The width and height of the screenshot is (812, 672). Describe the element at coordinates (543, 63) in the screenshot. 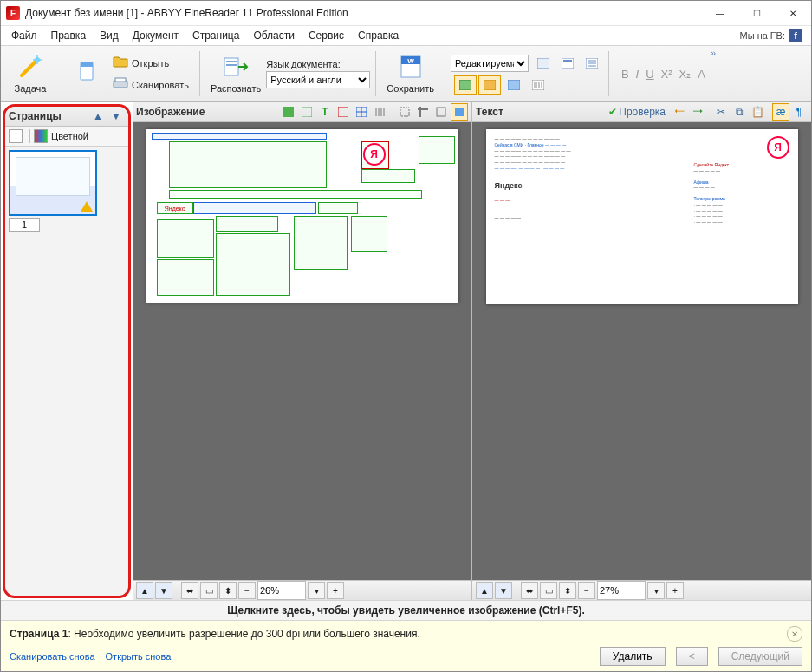

I see `keep-pictures-toggle` at that location.